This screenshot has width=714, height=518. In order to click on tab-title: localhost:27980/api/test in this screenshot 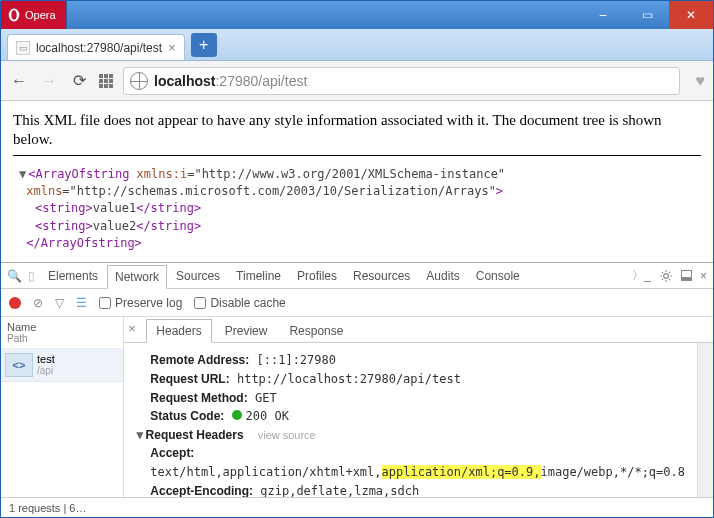, I will do `click(99, 48)`.